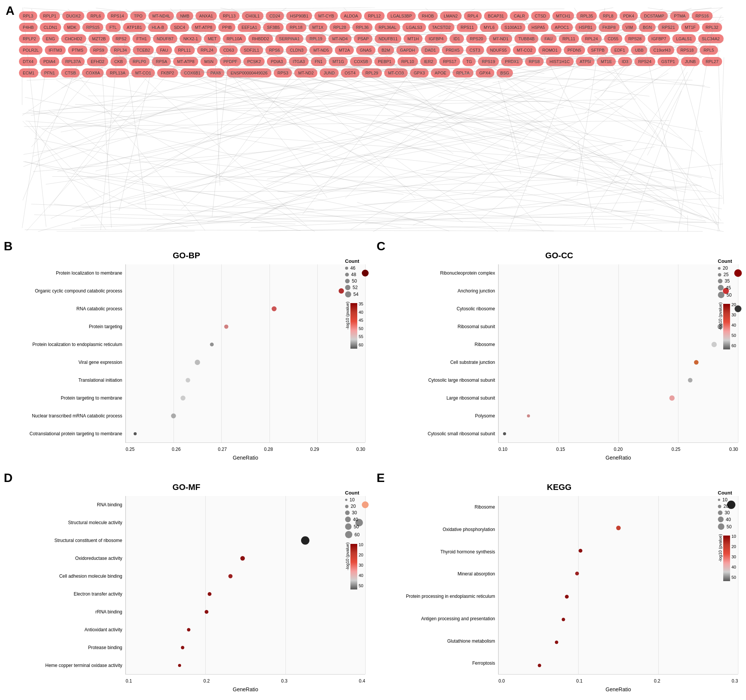  I want to click on panel-b-x-title: GeneRatio, so click(245, 458).